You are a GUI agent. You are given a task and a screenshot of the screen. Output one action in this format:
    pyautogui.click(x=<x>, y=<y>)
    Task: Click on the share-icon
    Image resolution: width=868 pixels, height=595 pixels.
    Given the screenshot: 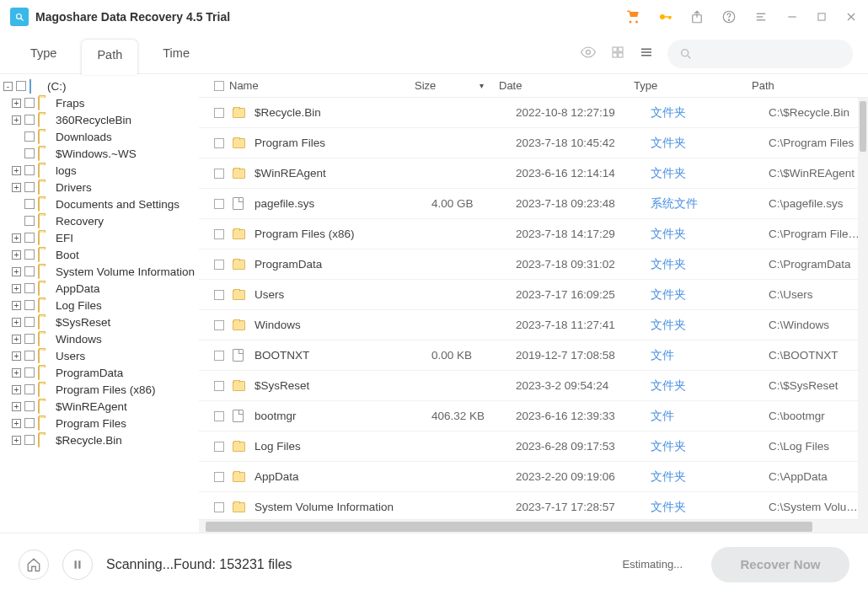 What is the action you would take?
    pyautogui.click(x=697, y=17)
    